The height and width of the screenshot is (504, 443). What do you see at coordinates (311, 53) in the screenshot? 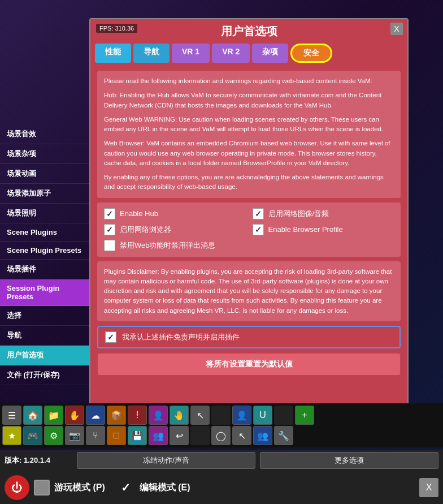
I see `tab-security: 安全` at bounding box center [311, 53].